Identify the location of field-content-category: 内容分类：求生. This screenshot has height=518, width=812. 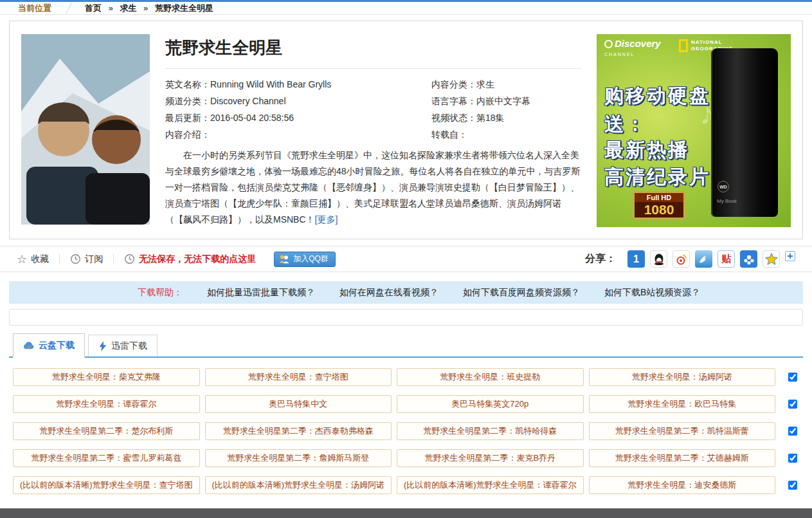
(507, 85).